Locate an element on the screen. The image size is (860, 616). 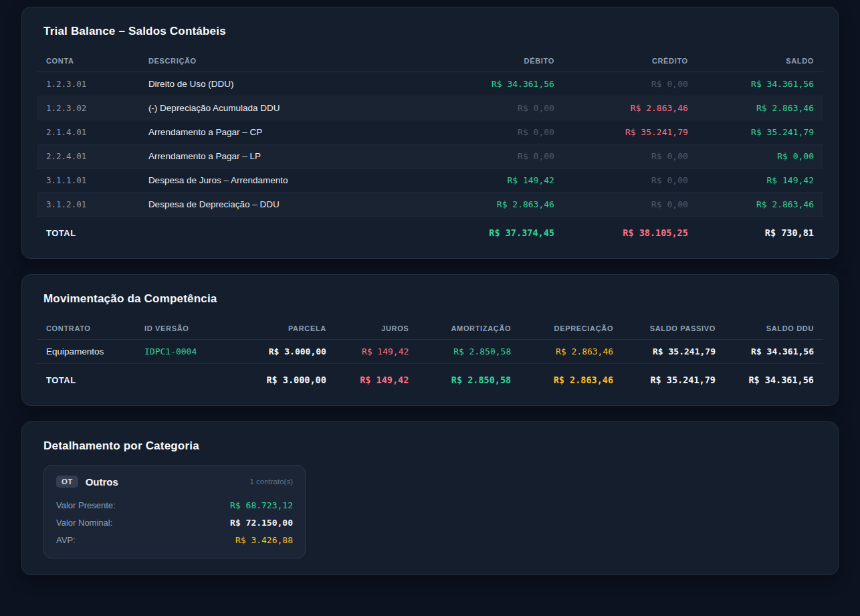
categorias-title: Detalhamento por Categoria is located at coordinates (433, 446).